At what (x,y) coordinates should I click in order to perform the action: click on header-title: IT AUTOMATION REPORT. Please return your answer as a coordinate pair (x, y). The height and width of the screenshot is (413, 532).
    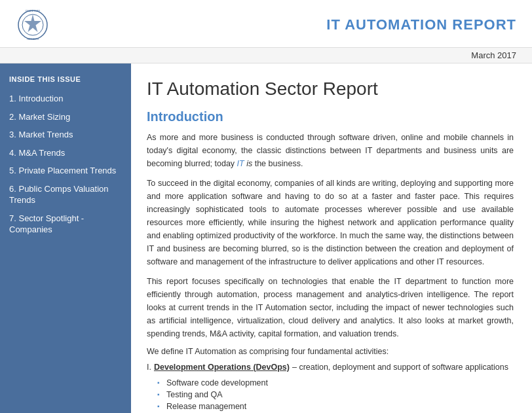
    Looking at the image, I should click on (421, 25).